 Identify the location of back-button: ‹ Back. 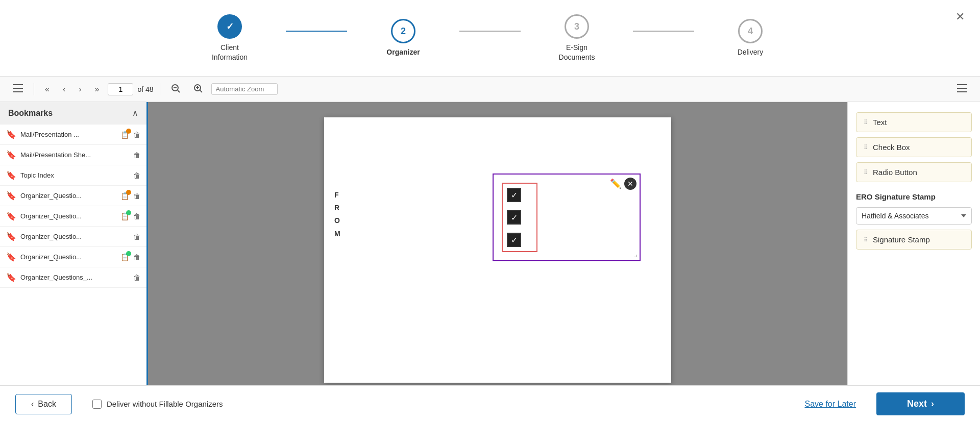
(44, 404).